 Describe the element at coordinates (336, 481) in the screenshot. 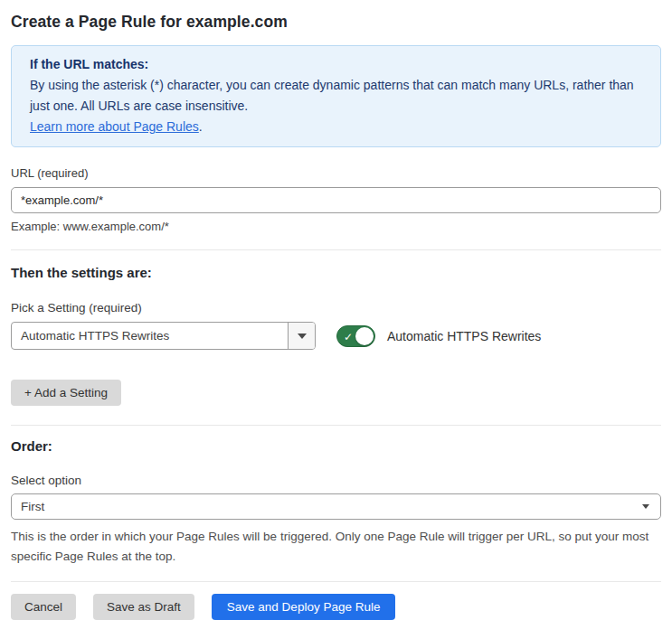

I see `select-option-label: Select option` at that location.